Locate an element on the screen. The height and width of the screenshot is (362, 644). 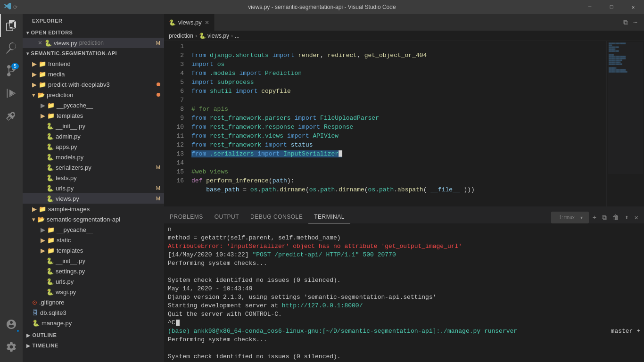
tree-folder-pycache: ▶ 📁 __pycache__ is located at coordinates (93, 105).